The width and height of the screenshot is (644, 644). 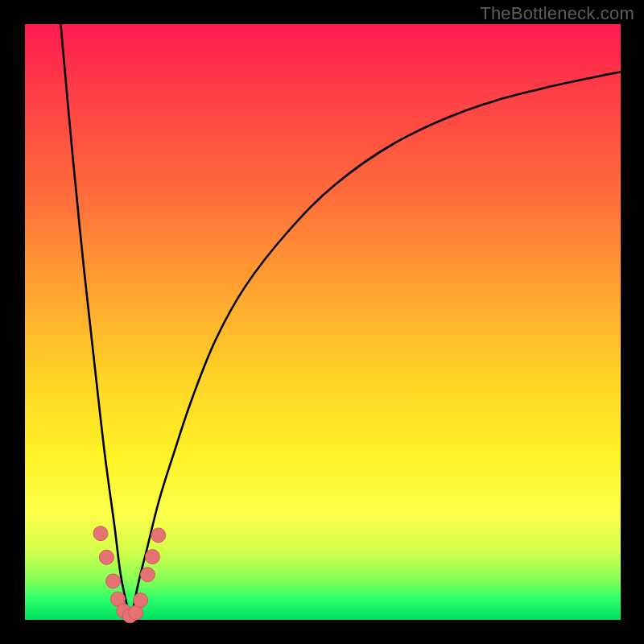 I want to click on watermark-text: TheBottleneck.com, so click(x=557, y=14).